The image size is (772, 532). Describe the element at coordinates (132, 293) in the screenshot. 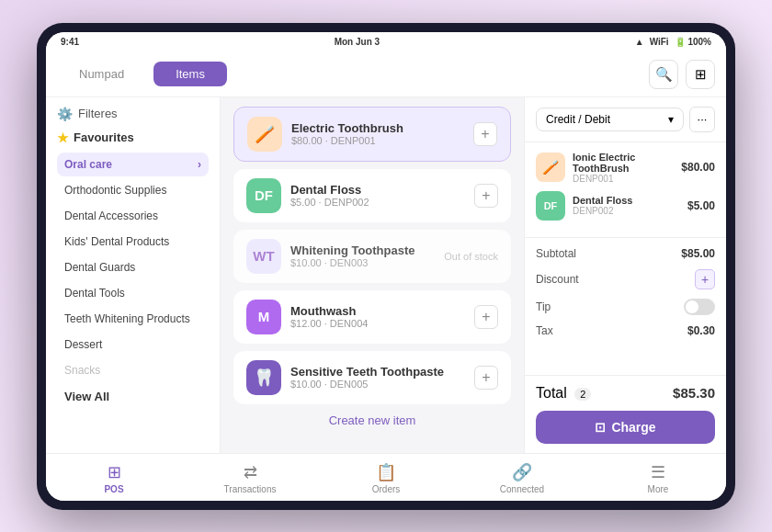

I see `sidebar-item-dental-tools: Dental Tools` at that location.